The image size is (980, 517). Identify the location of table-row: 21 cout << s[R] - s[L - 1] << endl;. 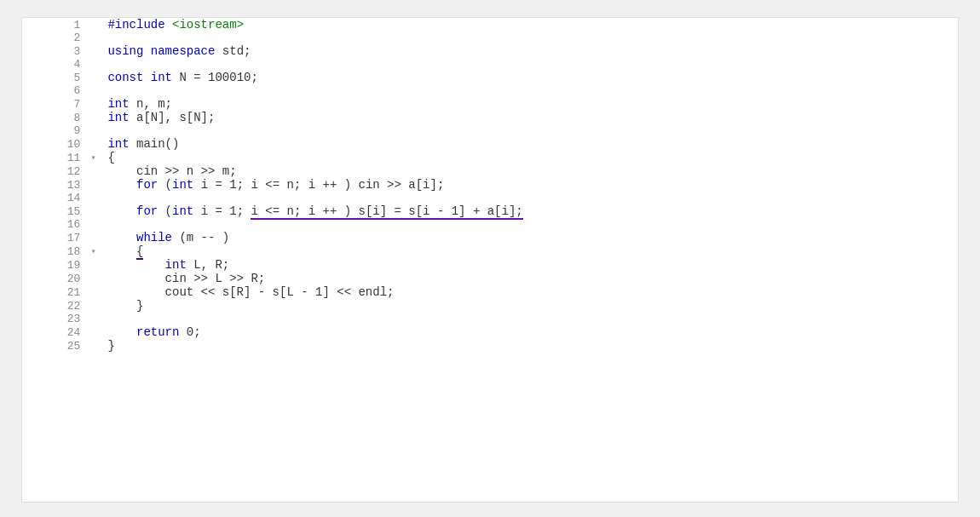
(490, 292).